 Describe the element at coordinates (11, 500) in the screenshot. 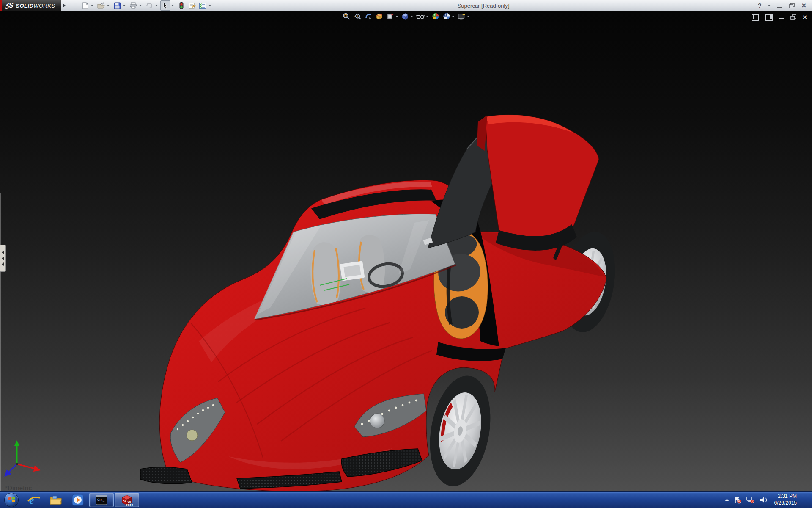

I see `windows-start-icon` at that location.